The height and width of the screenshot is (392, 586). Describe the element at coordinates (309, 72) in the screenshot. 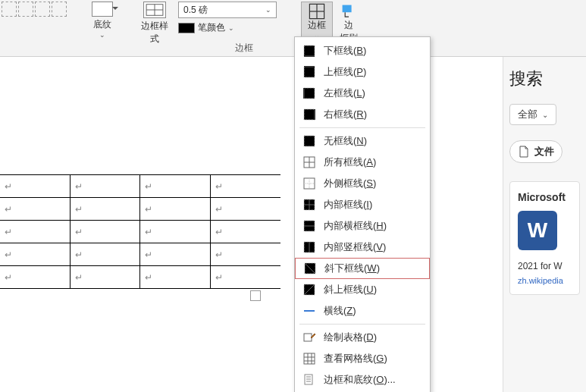

I see `border-top-icon` at that location.